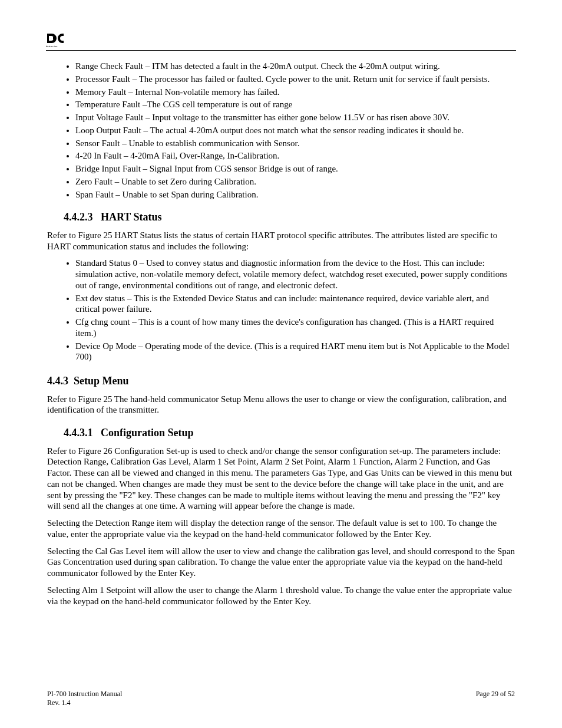 The image size is (562, 728). Describe the element at coordinates (101, 381) in the screenshot. I see `heading-text: Setup Menu` at that location.